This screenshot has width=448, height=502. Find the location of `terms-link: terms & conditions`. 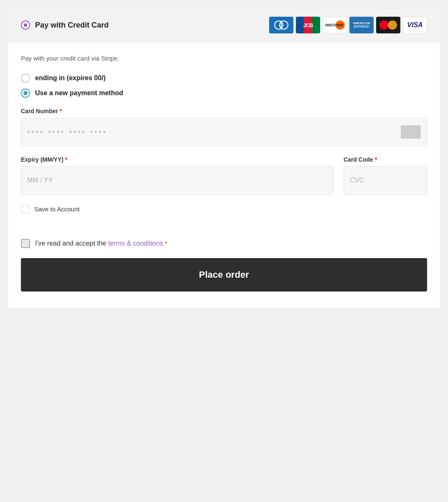

terms-link: terms & conditions is located at coordinates (136, 243).